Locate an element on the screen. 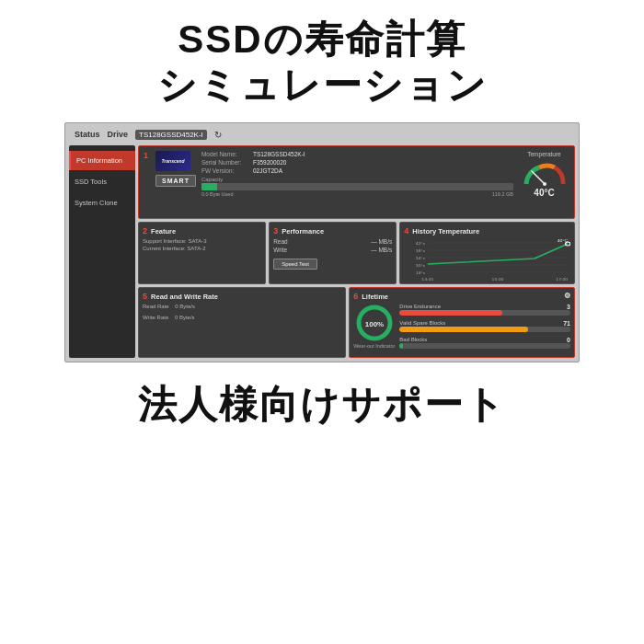 The image size is (644, 644). read-row: Read — MB/s is located at coordinates (333, 241).